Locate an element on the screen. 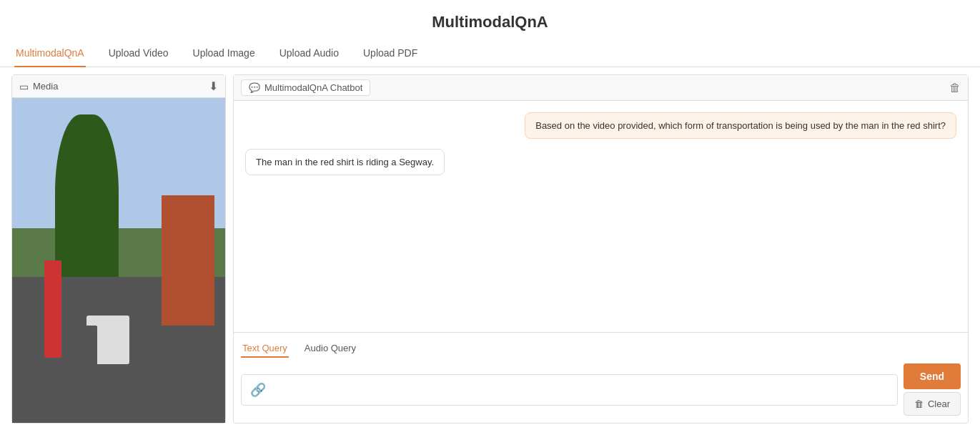 The height and width of the screenshot is (435, 980). query-input-row: 🔗 Send 🗑 Clear is located at coordinates (600, 389).